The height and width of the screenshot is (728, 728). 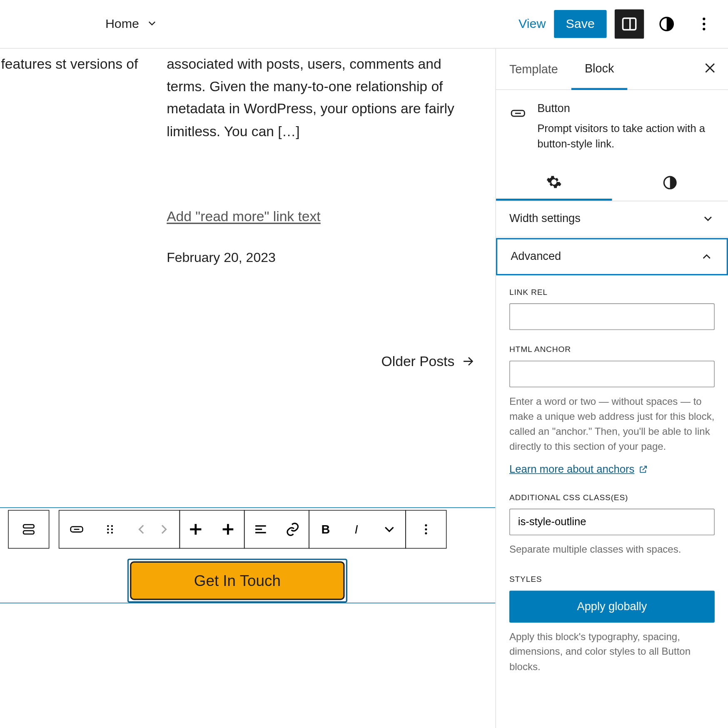 I want to click on section-advanced: Advanced, so click(x=612, y=257).